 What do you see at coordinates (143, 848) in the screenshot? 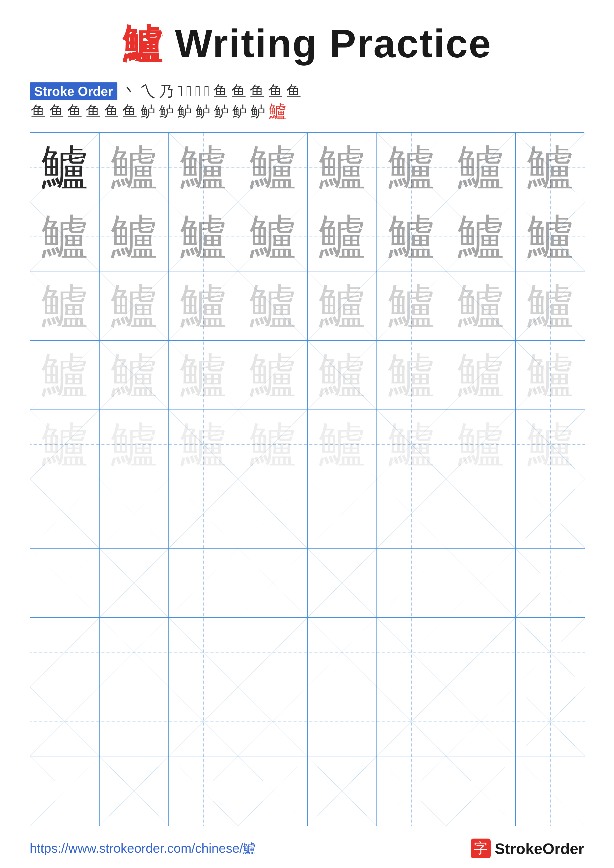
I see `footer-url: https://www.strokeorder.com/chinese/鱸` at bounding box center [143, 848].